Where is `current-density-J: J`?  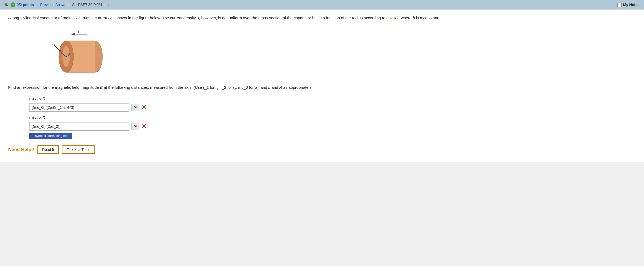 current-density-J: J is located at coordinates (198, 18).